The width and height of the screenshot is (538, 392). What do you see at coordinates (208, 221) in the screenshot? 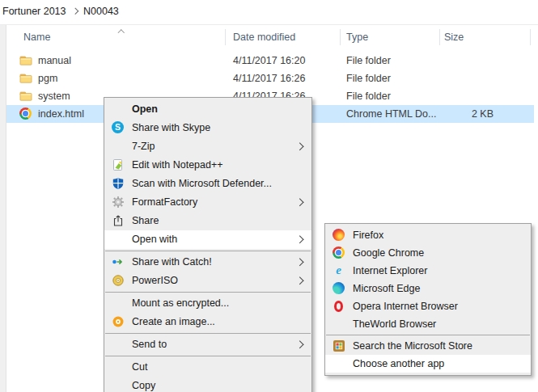
I see `context-menu-item-share: Share` at bounding box center [208, 221].